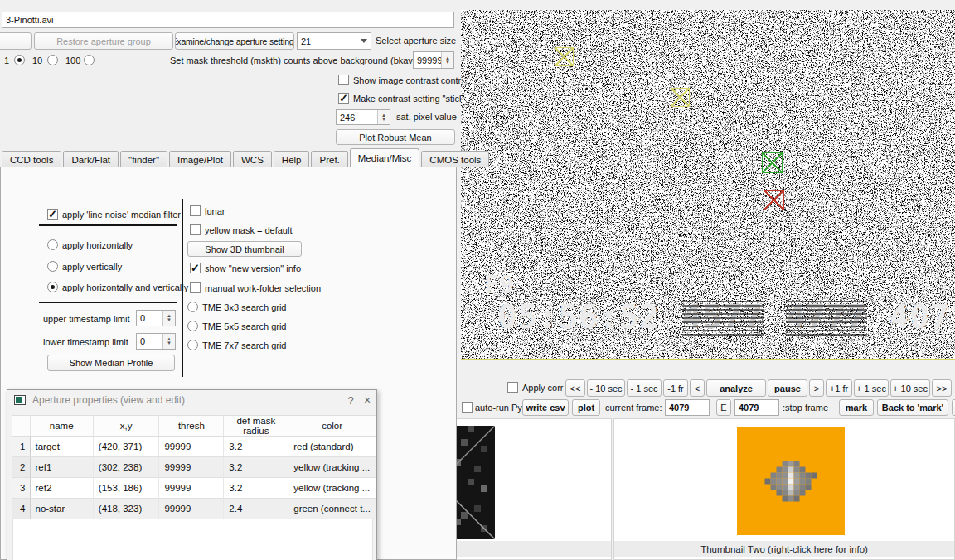 The image size is (955, 560). What do you see at coordinates (196, 210) in the screenshot?
I see `lunar-checkbox` at bounding box center [196, 210].